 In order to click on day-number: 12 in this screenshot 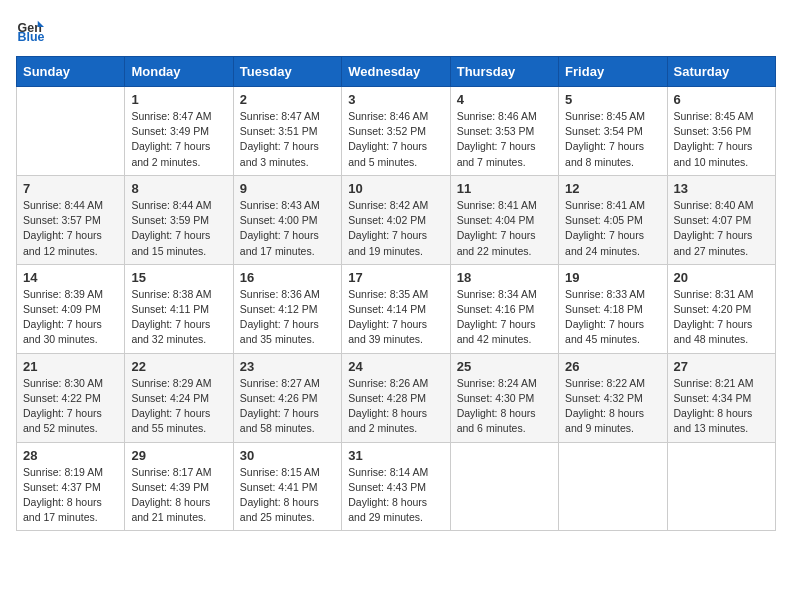, I will do `click(612, 188)`.